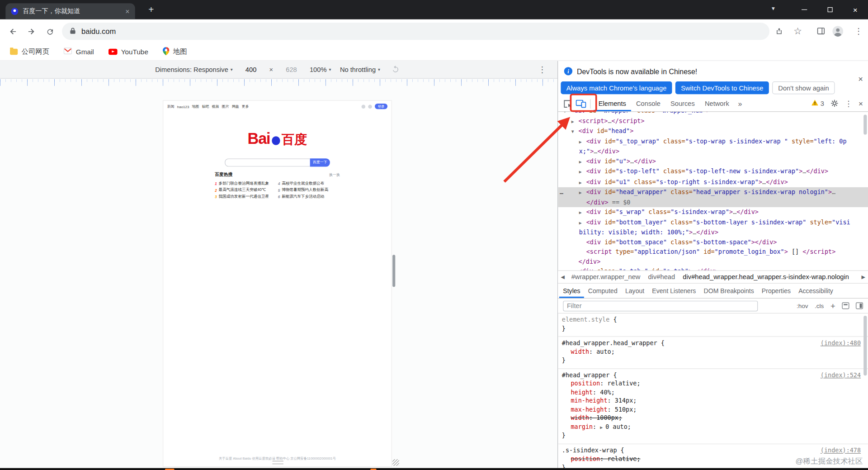  I want to click on bookmark-star-icon: ☆, so click(797, 31).